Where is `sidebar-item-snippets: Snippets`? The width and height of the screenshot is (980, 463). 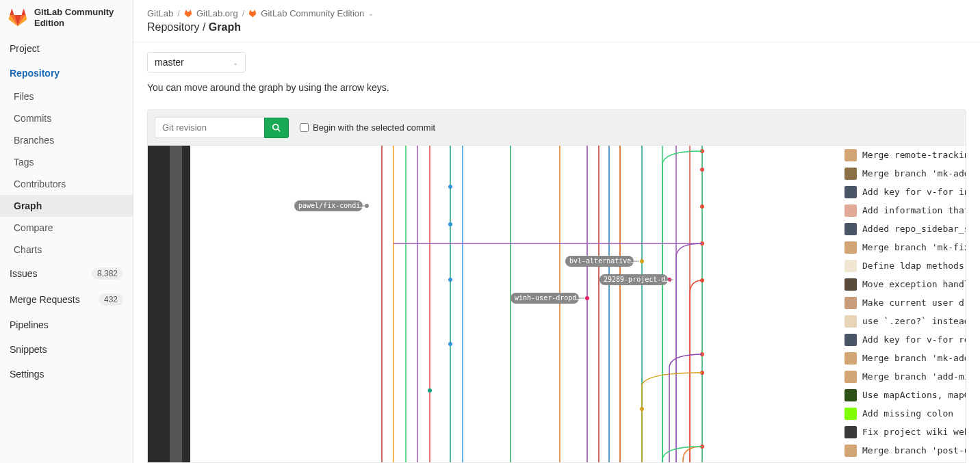
sidebar-item-snippets: Snippets is located at coordinates (66, 349).